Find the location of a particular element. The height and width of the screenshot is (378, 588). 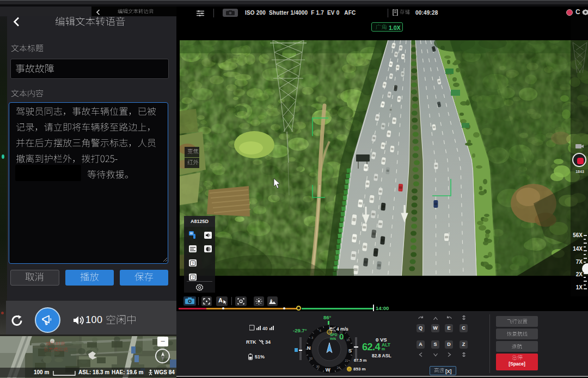

svg-text: 40 is located at coordinates (265, 329).